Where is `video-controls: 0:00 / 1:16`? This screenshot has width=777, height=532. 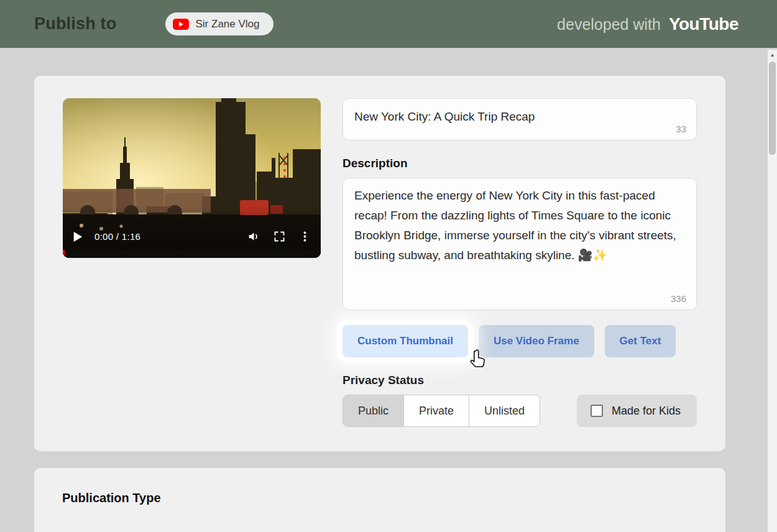 video-controls: 0:00 / 1:16 is located at coordinates (191, 236).